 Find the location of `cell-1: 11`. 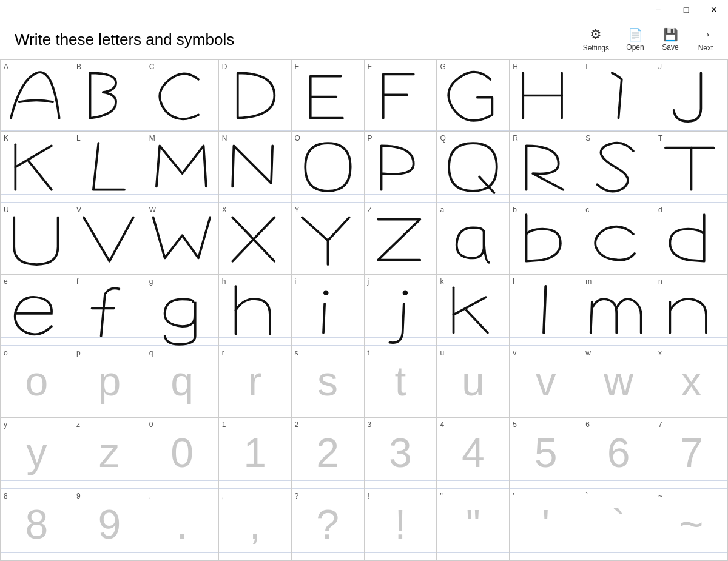

cell-1: 11 is located at coordinates (255, 454).